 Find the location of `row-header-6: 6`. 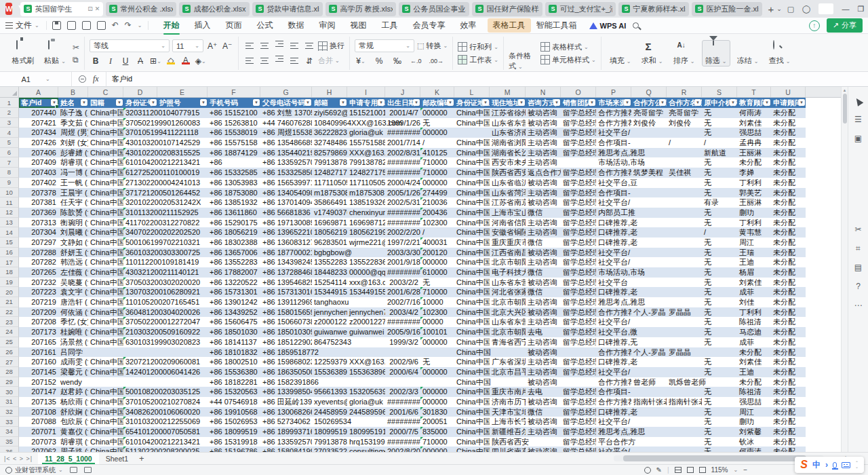

row-header-6: 6 is located at coordinates (9, 153).